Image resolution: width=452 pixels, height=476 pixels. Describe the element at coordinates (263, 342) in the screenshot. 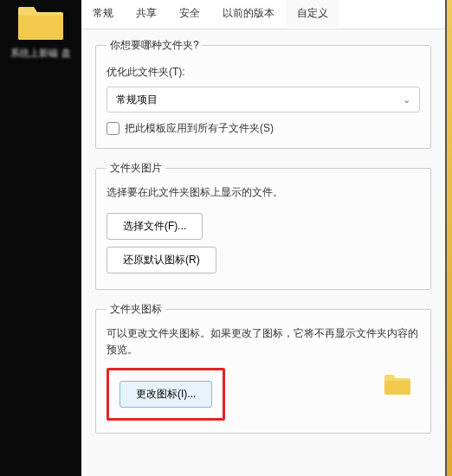

I see `folder-icon-desc: 可以更改文件夹图标。如果更改了图标，它将不再显示文件夹内容的预览。` at that location.